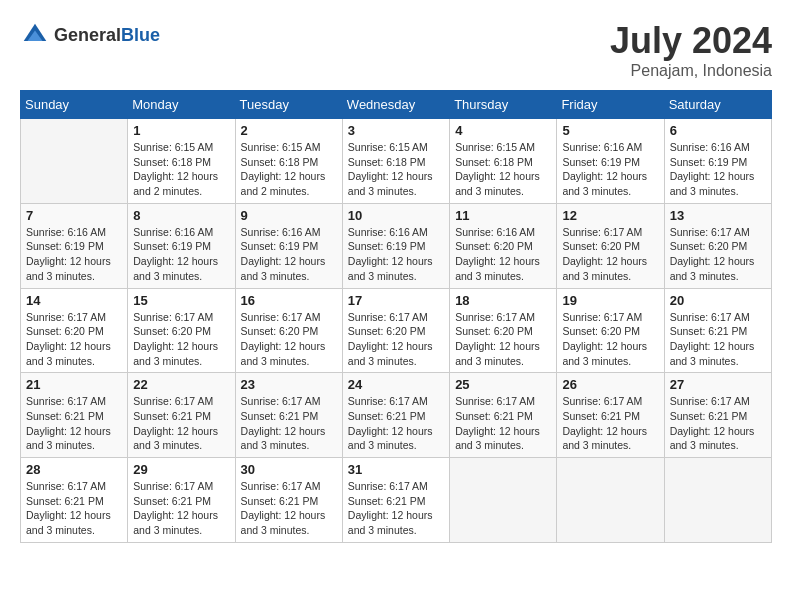 This screenshot has width=792, height=612. I want to click on day-number: 26, so click(610, 384).